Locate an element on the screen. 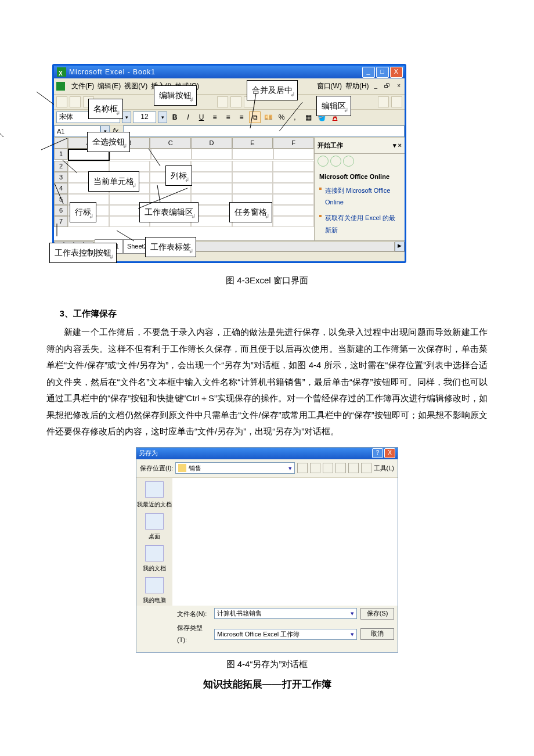  delete-icon is located at coordinates (341, 468).